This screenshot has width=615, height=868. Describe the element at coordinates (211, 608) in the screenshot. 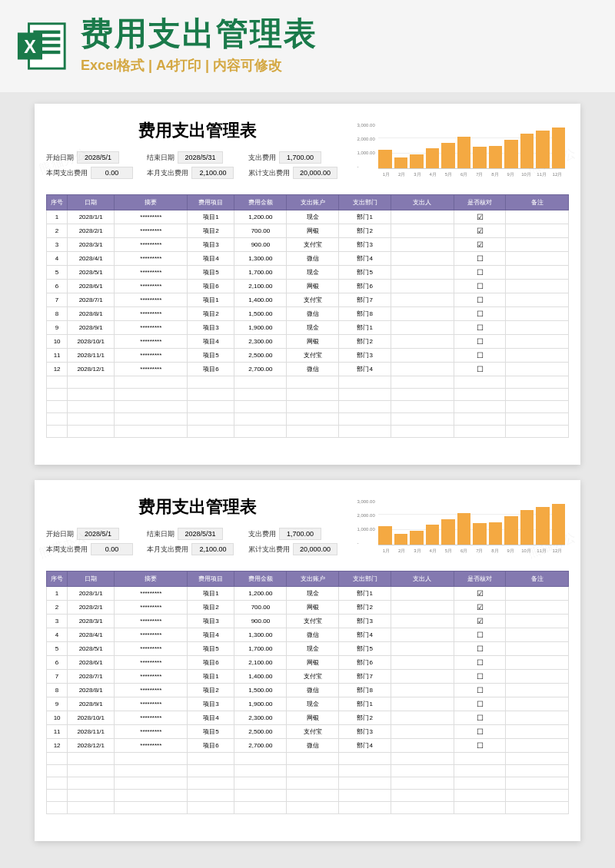

I see `cell-item: 项目2` at that location.